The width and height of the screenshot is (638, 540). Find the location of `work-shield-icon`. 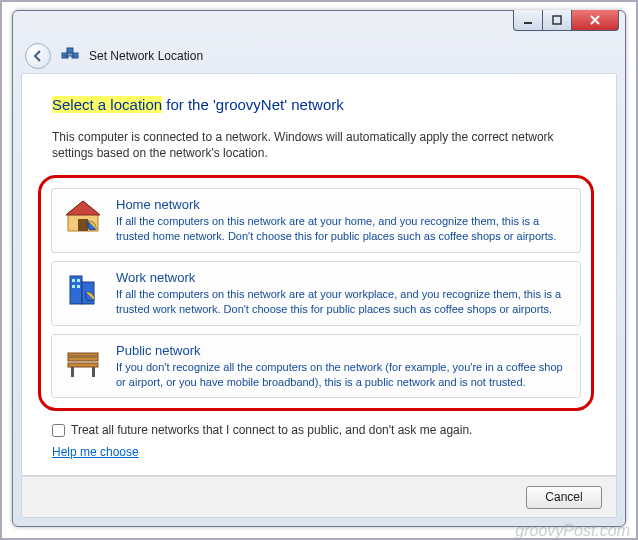

work-shield-icon is located at coordinates (83, 291).